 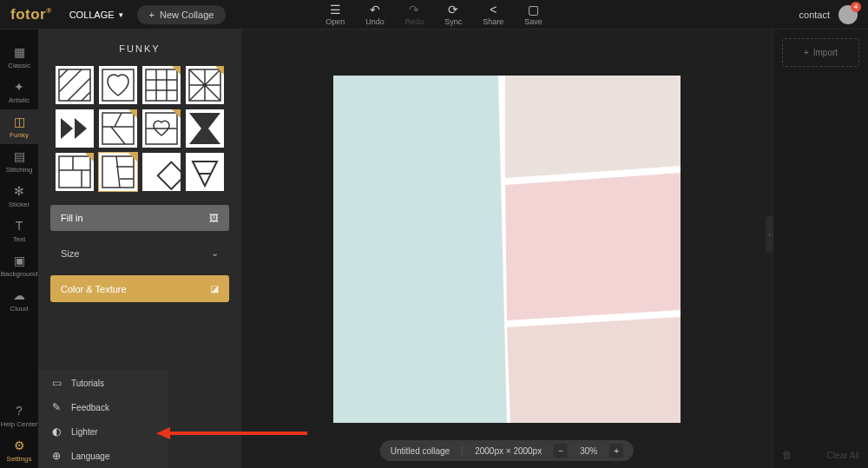 I want to click on left-rail: ▦Classic ✦Artistic ◫Funky ▤Stitching ✻St…, so click(x=19, y=248).